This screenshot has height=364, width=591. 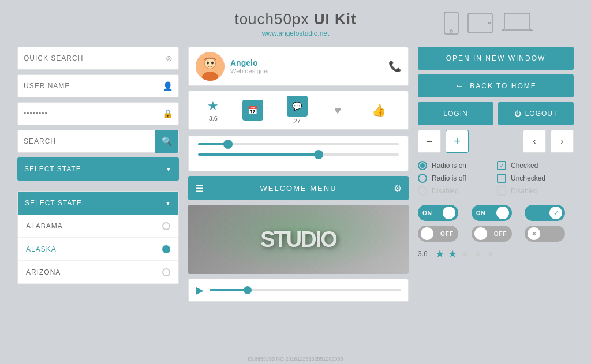 I want to click on calendar-icon: 📅, so click(x=253, y=110).